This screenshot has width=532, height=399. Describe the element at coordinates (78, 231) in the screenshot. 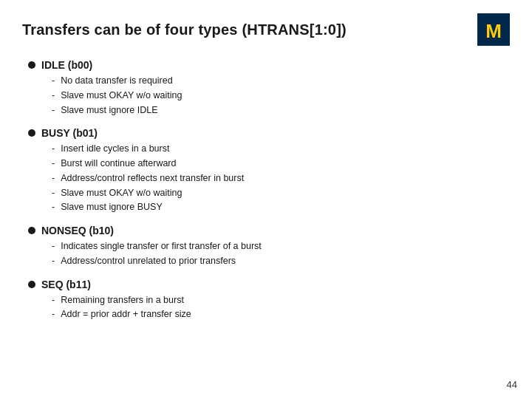

I see `section-label-nonseq: NONSEQ (b10)` at that location.